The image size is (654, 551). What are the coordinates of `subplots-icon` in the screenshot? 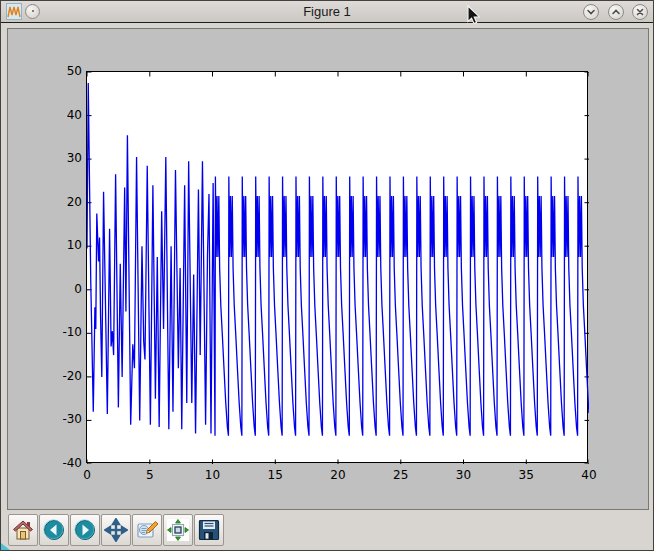 It's located at (178, 530).